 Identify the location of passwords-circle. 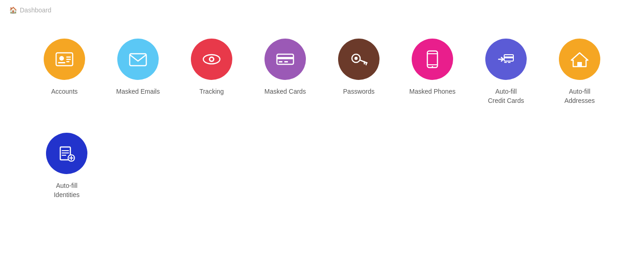
(359, 59).